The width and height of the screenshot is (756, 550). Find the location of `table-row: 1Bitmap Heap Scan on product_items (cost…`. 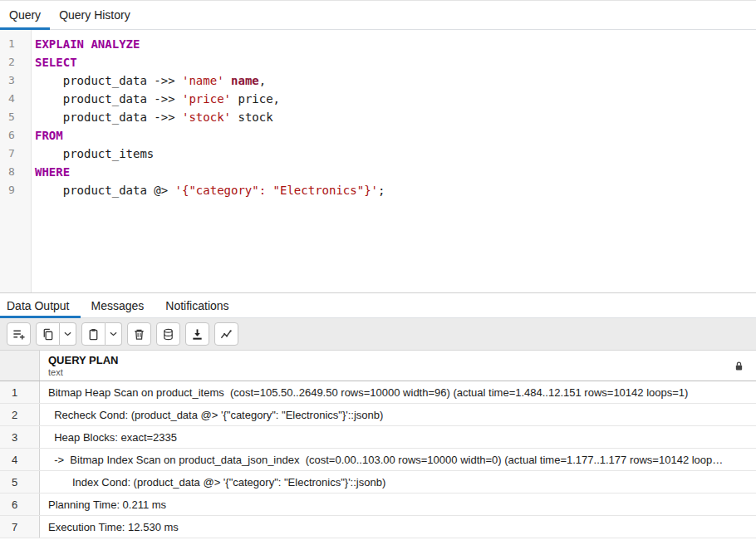

table-row: 1Bitmap Heap Scan on product_items (cost… is located at coordinates (378, 392).